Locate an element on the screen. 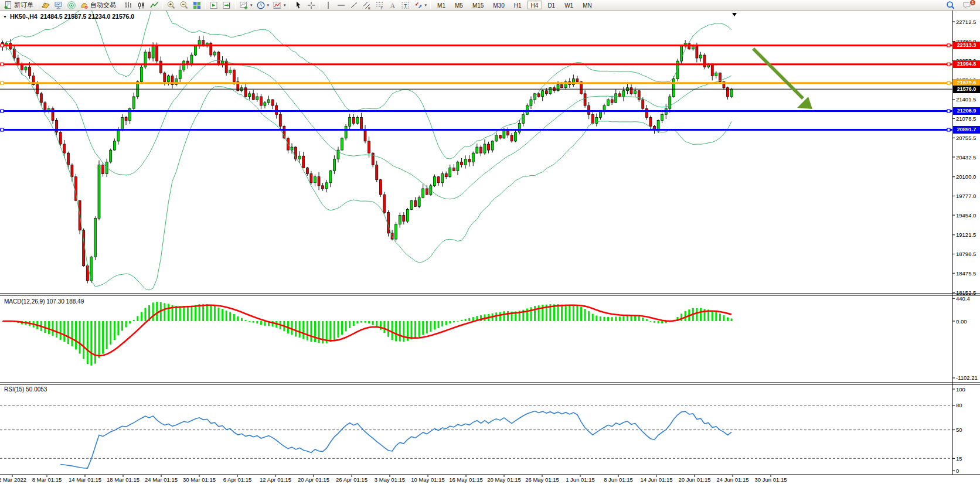 The image size is (980, 484). timeframe-h1: H1 is located at coordinates (518, 5).